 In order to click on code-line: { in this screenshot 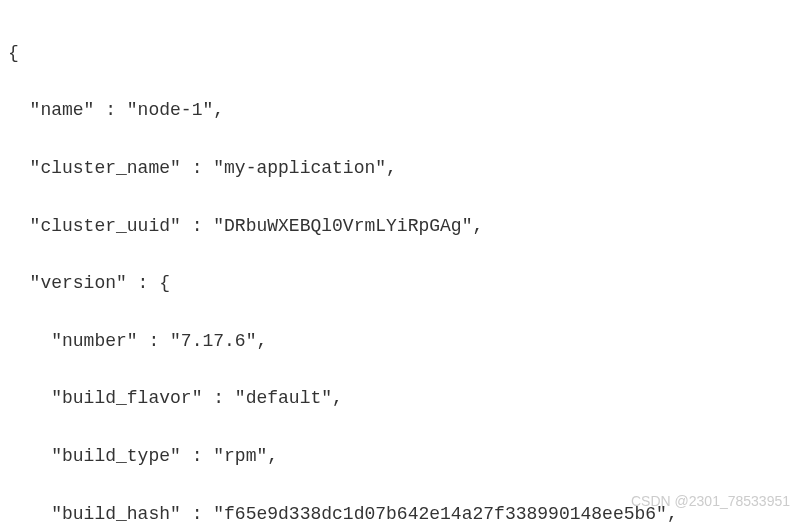, I will do `click(401, 54)`.